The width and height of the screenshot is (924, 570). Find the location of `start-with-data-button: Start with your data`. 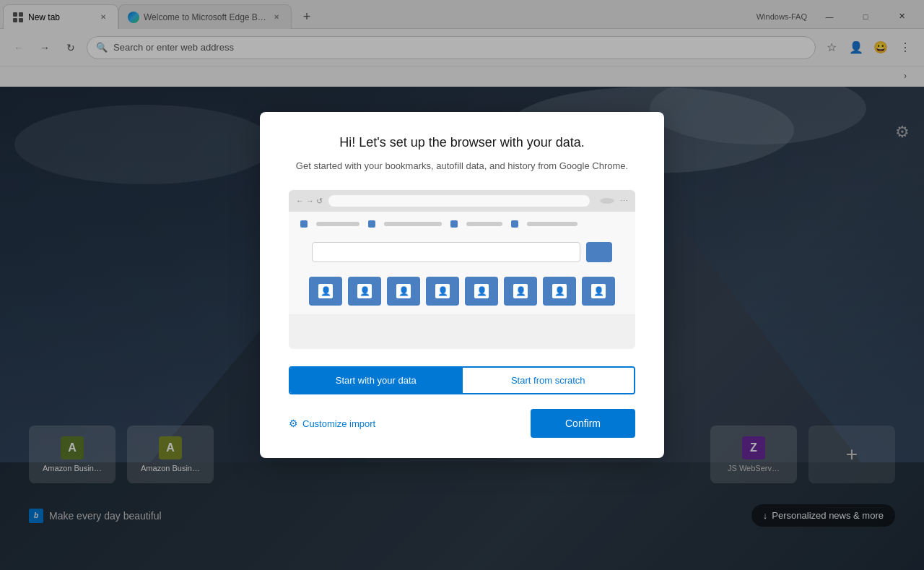

start-with-data-button: Start with your data is located at coordinates (376, 380).